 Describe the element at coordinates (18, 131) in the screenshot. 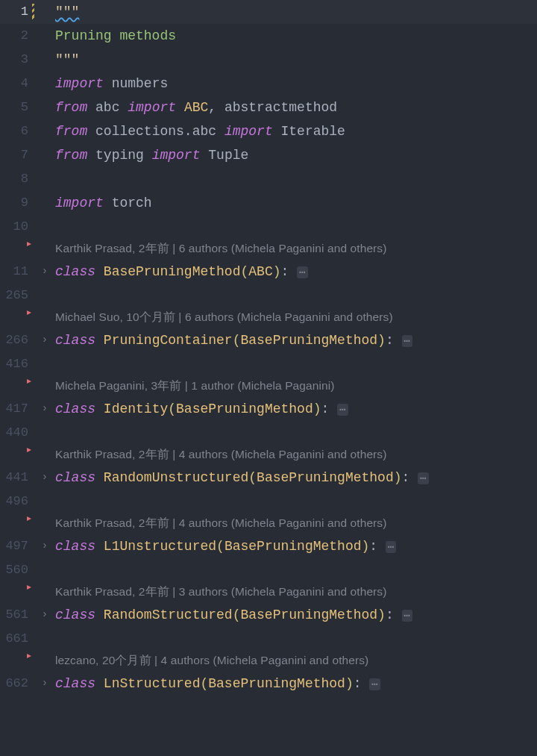

I see `line-number: 6` at that location.